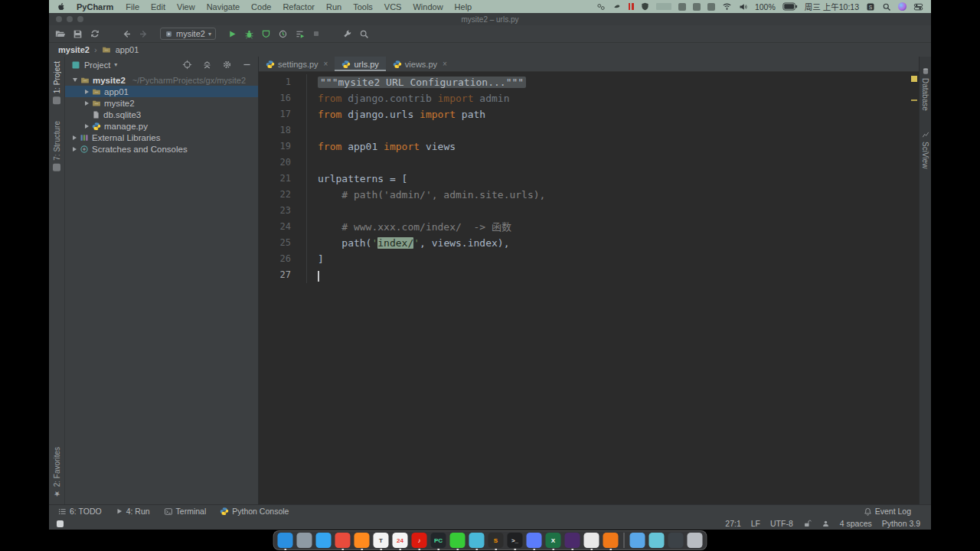 This screenshot has width=980, height=551. I want to click on python-interpreter: Python 3.9, so click(901, 523).